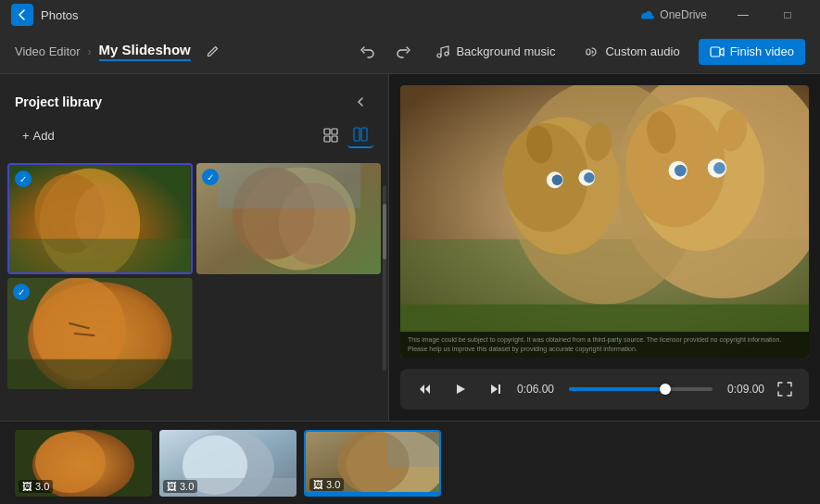 The image size is (820, 504). Describe the element at coordinates (539, 389) in the screenshot. I see `current-time: 0:06.00` at that location.